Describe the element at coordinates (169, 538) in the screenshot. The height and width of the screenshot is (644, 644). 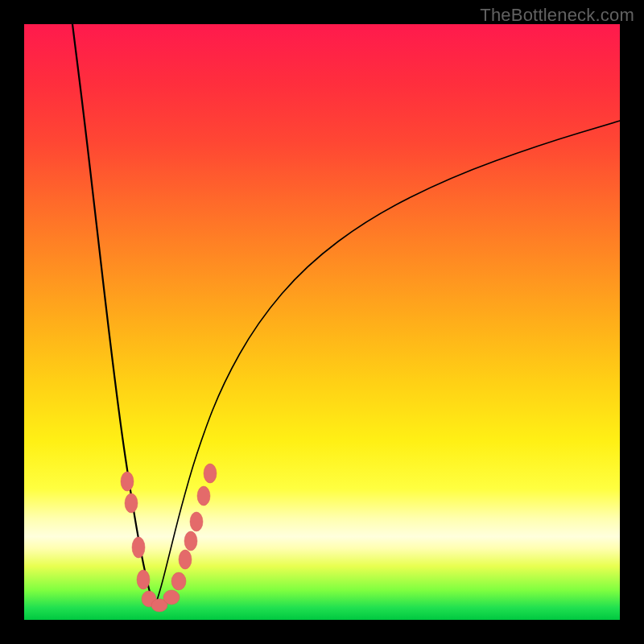
I see `marker-group` at that location.